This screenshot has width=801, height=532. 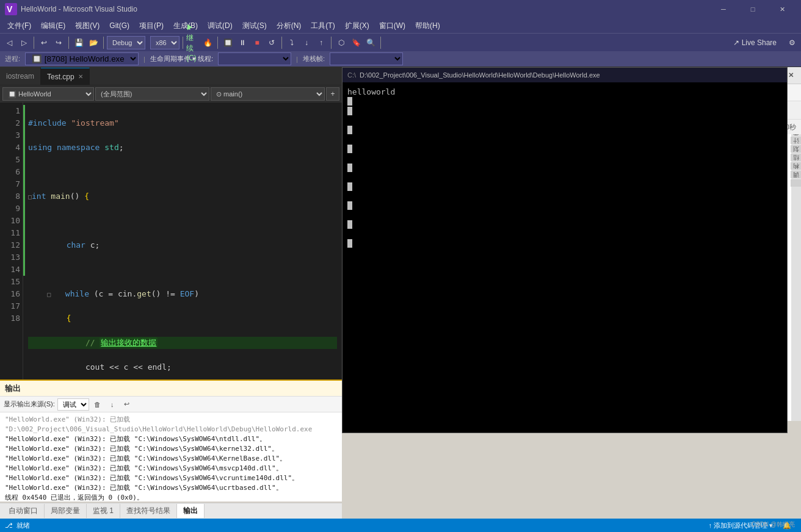 What do you see at coordinates (112, 404) in the screenshot?
I see `output-scroll-btn: ↓` at bounding box center [112, 404].